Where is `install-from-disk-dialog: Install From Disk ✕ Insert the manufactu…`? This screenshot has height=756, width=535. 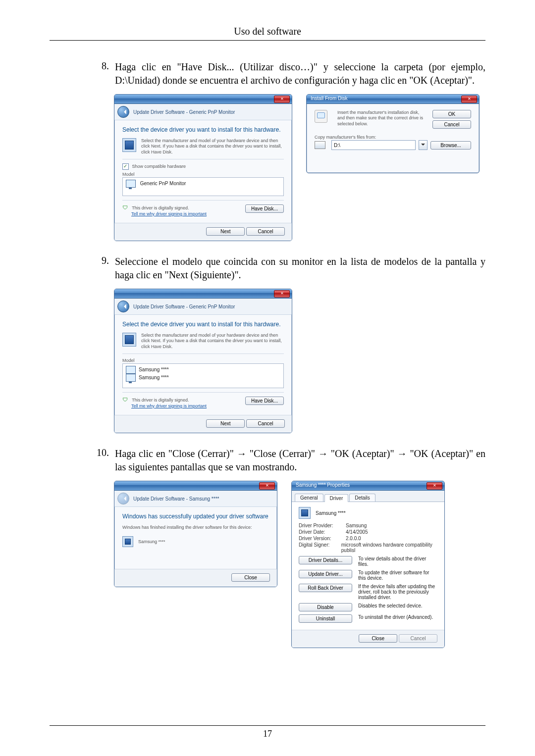
install-from-disk-dialog: Install From Disk ✕ Insert the manufactu… is located at coordinates (393, 134).